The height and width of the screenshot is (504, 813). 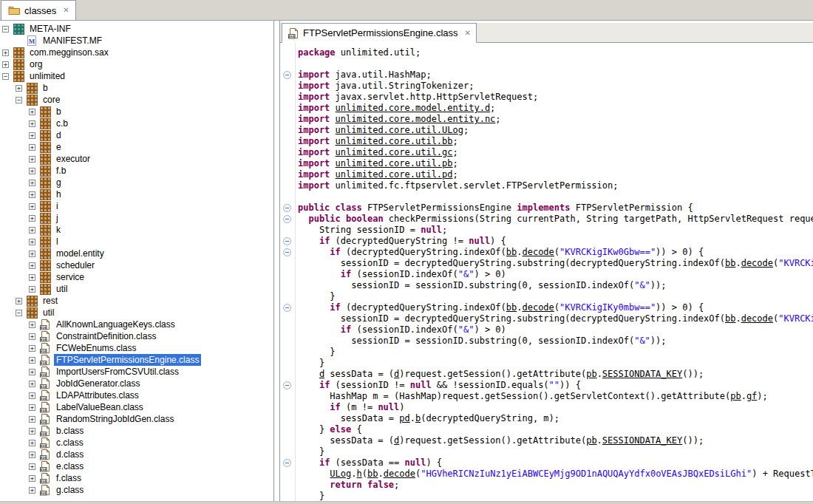 I want to click on tree-item: +e, so click(x=137, y=147).